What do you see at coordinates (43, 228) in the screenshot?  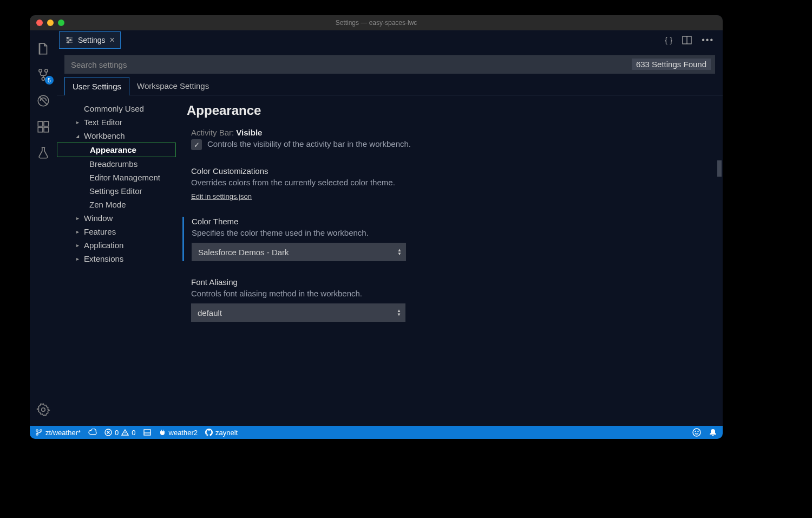 I see `activity-bar: 5` at bounding box center [43, 228].